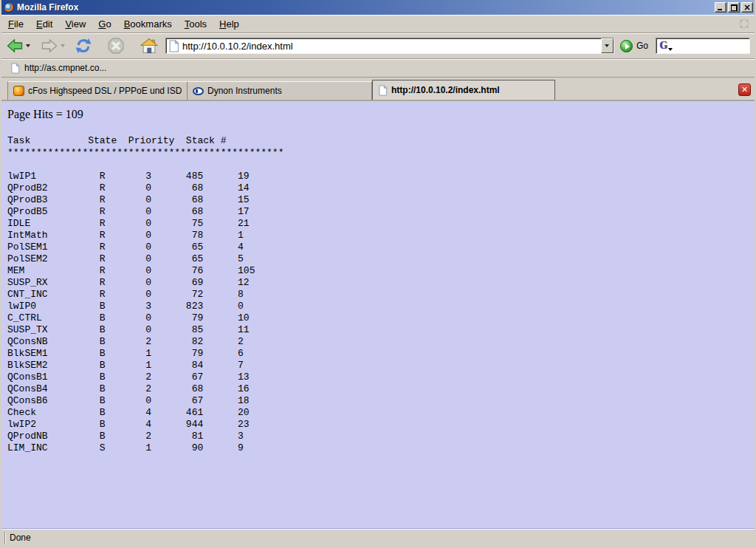 The image size is (756, 548). What do you see at coordinates (378, 89) in the screenshot?
I see `tab-strip: cFos Highspeed DSL / PPPoE und ISDN CAP.…` at bounding box center [378, 89].